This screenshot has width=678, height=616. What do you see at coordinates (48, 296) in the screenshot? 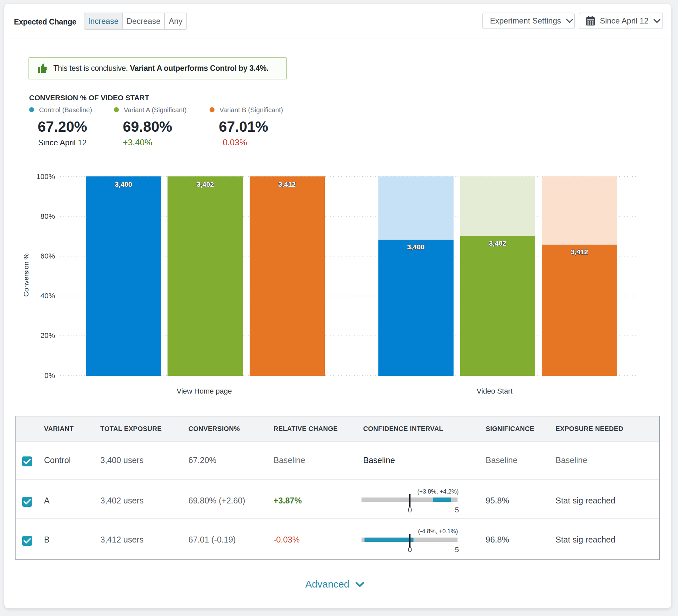
I see `svg-text: 40%` at bounding box center [48, 296].